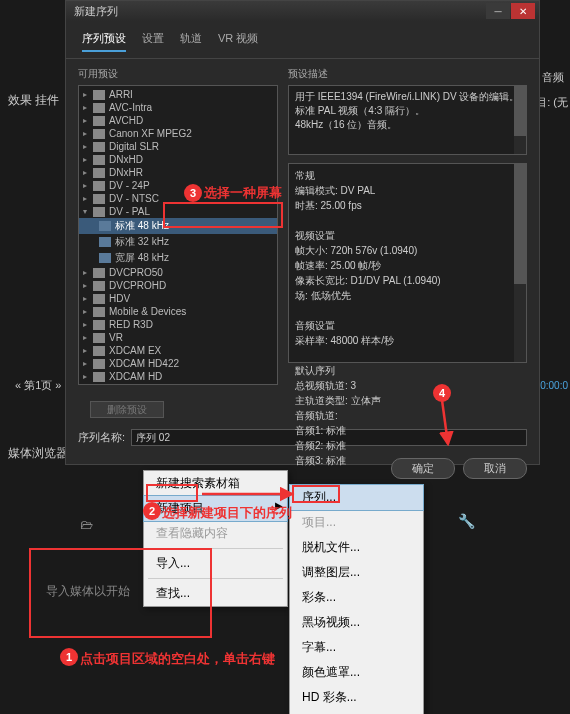  I want to click on effects-panel-label: 效果 挂件, so click(34, 100).